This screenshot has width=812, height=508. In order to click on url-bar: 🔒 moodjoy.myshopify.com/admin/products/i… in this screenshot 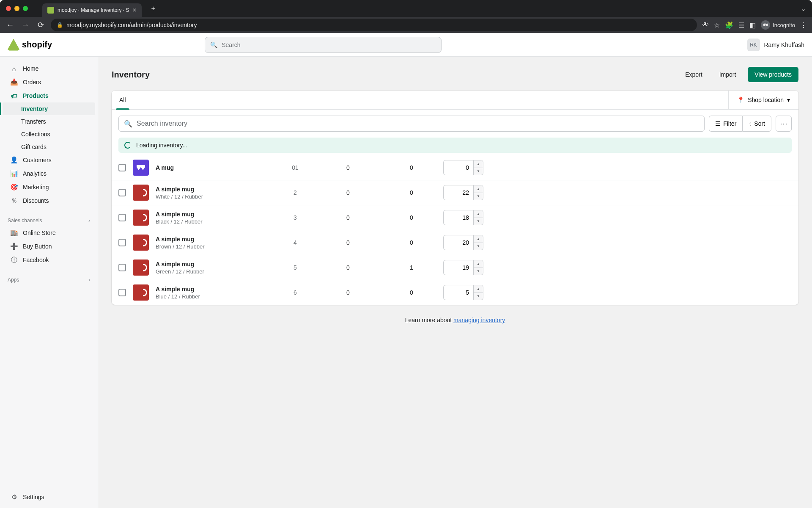, I will do `click(374, 25)`.